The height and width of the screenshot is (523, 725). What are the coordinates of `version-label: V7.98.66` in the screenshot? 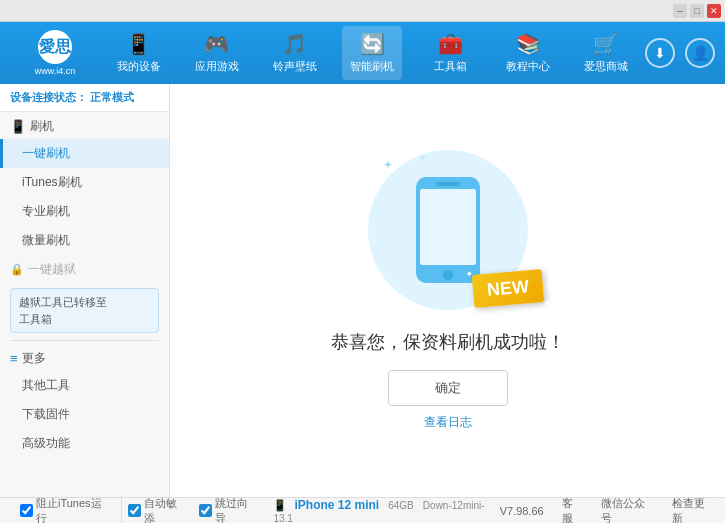 It's located at (522, 511).